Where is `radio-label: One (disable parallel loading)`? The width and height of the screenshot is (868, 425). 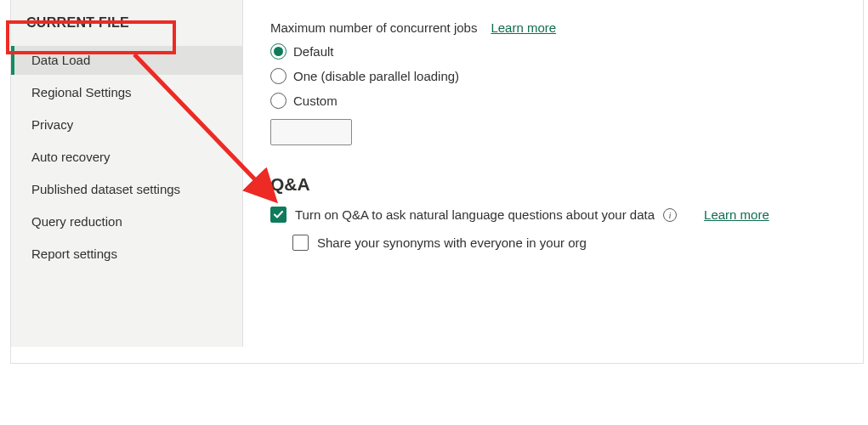
radio-label: One (disable parallel loading) is located at coordinates (376, 76).